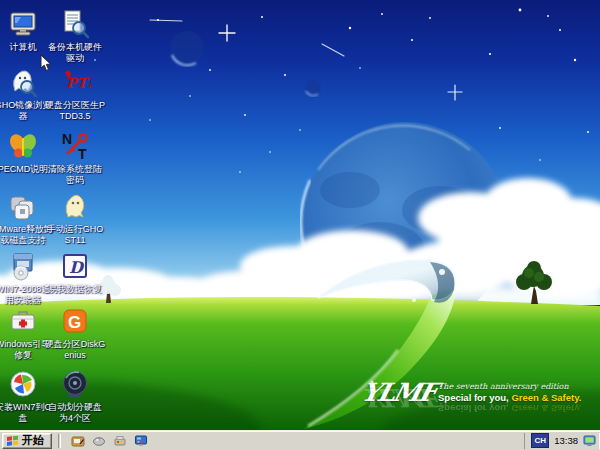 The width and height of the screenshot is (600, 450). What do you see at coordinates (75, 290) in the screenshot?
I see `icon-label: 易我数据恢复` at bounding box center [75, 290].